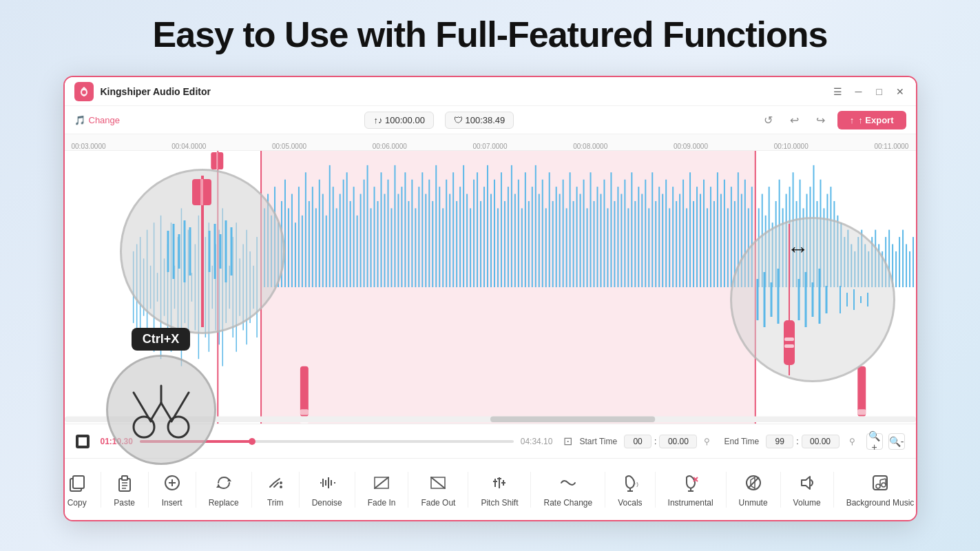  What do you see at coordinates (390, 146) in the screenshot?
I see `ruler-mark: 00:06.0000` at bounding box center [390, 146].